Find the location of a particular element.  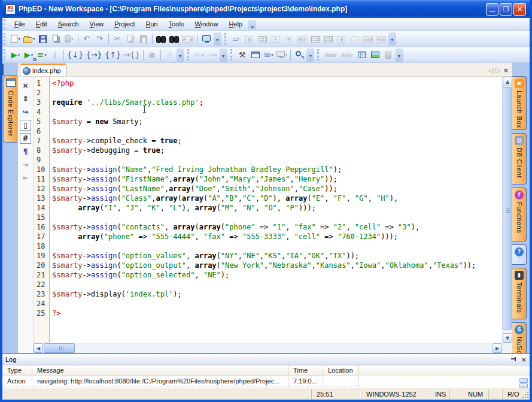

label-control-button: aI is located at coordinates (250, 39).